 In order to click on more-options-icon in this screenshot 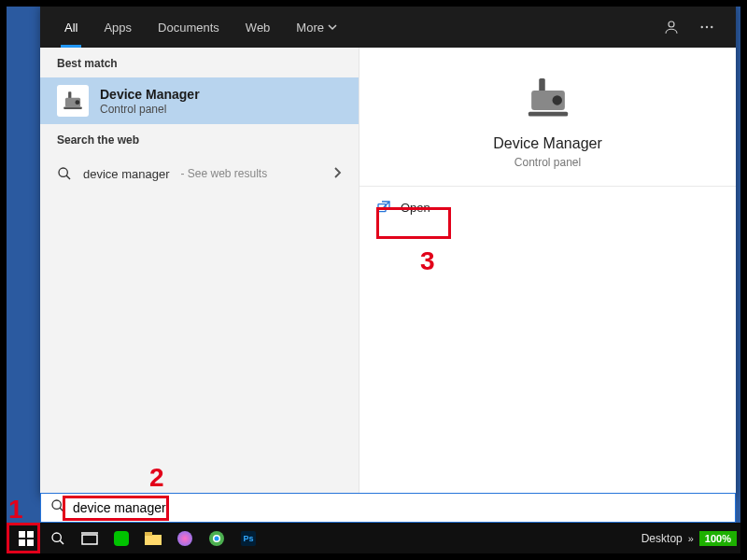, I will do `click(707, 27)`.